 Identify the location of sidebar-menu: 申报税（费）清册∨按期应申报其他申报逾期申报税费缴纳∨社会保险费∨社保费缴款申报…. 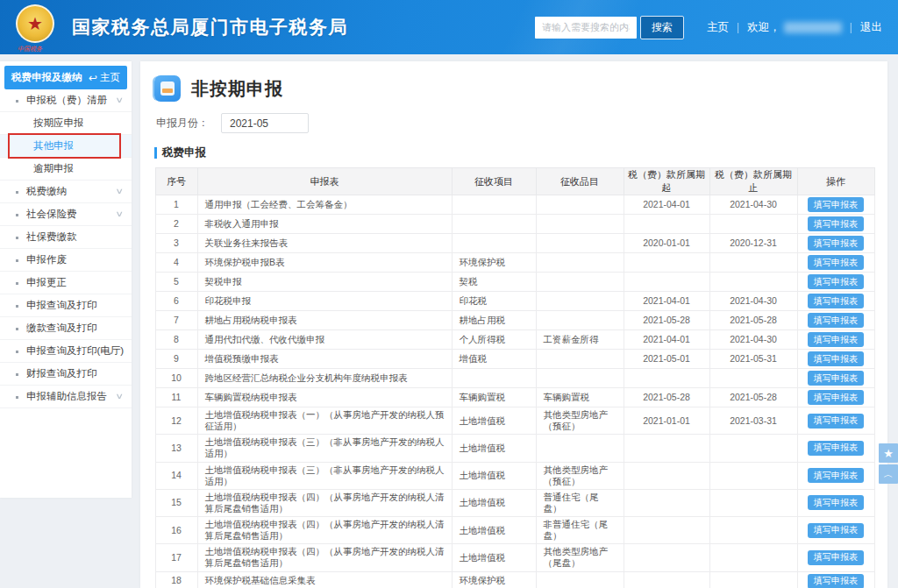
(66, 249).